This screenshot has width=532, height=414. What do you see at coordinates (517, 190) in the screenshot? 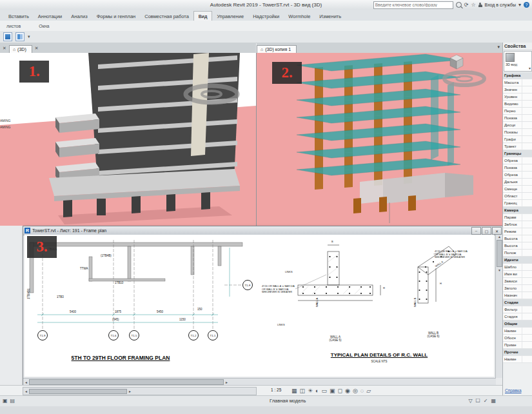
I see `property-row: Смеще` at bounding box center [517, 190].